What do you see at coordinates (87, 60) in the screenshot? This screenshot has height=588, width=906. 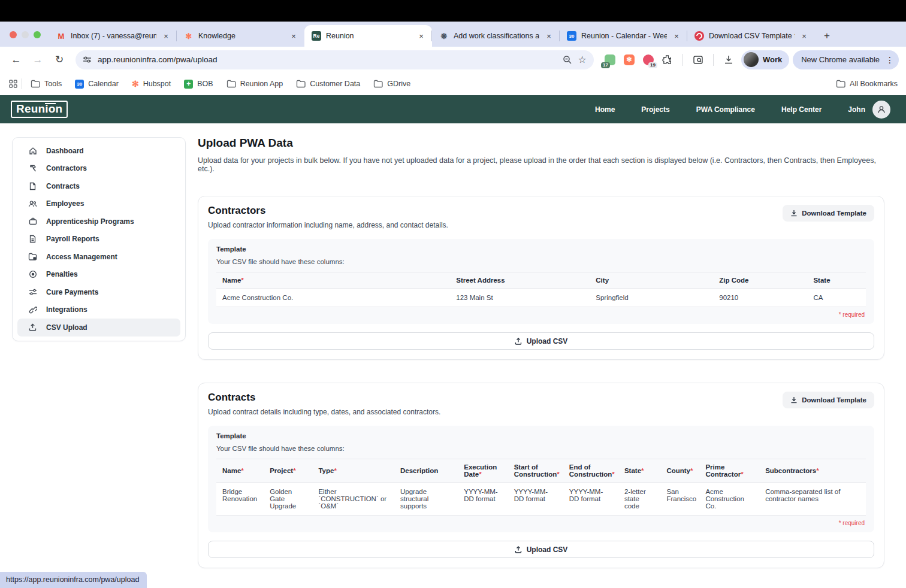 I see `site-settings-icon` at bounding box center [87, 60].